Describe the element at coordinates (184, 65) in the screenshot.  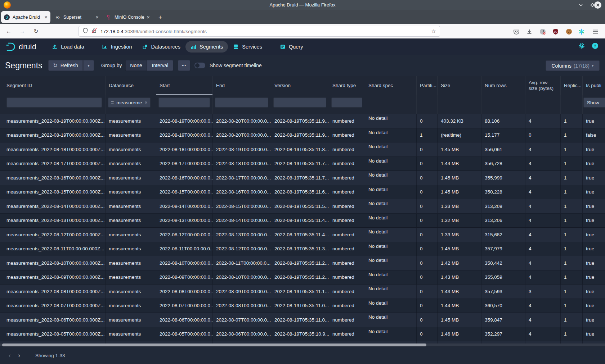
I see `more-options-button: •••` at that location.